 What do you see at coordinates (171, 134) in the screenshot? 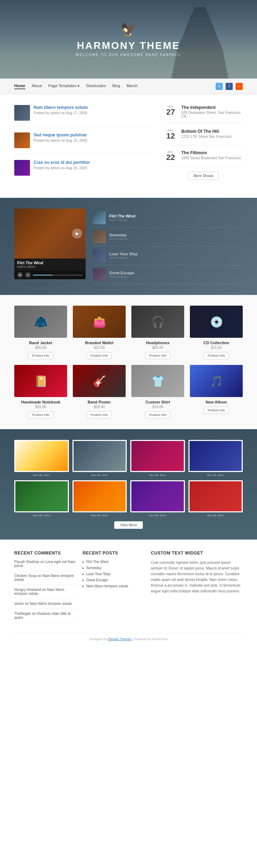
I see `event-2-date: DEC 12` at bounding box center [171, 134].